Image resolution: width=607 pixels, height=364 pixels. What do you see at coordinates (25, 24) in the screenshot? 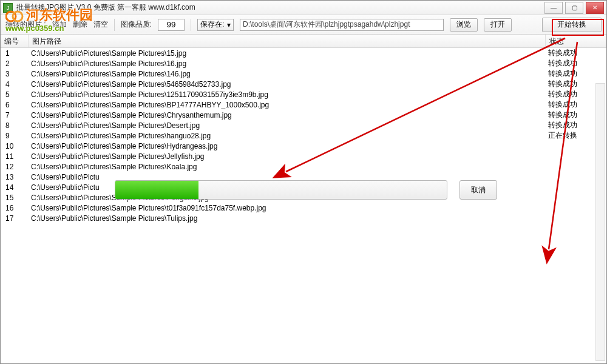
I see `images-label: 待转的图片 :` at bounding box center [25, 24].